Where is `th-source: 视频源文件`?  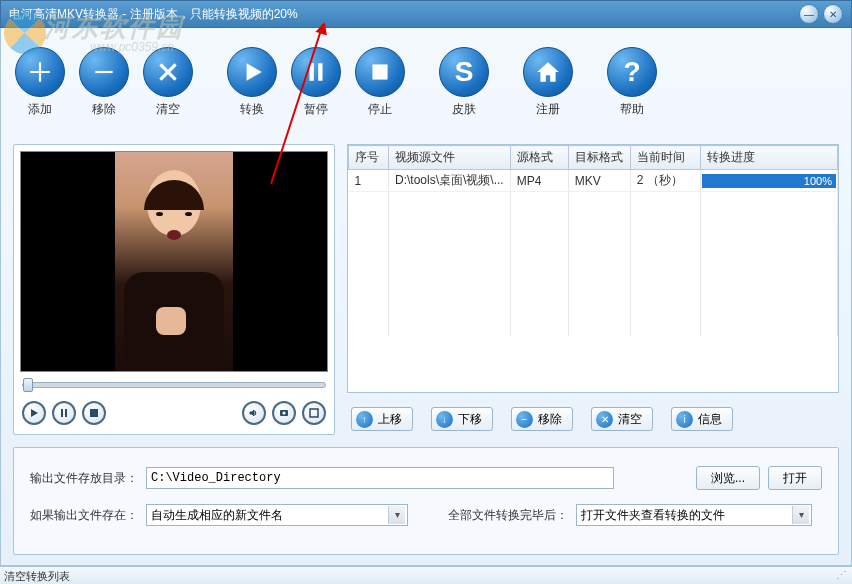 th-source: 视频源文件 is located at coordinates (450, 158).